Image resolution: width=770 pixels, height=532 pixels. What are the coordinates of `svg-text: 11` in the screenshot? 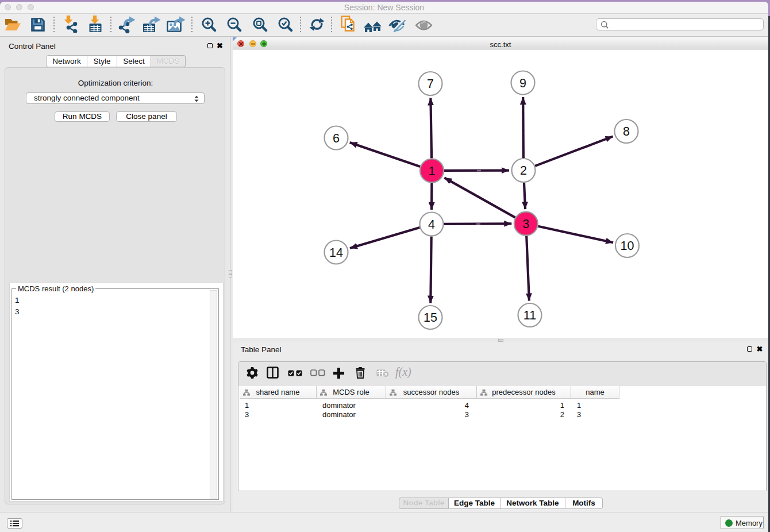 It's located at (530, 315).